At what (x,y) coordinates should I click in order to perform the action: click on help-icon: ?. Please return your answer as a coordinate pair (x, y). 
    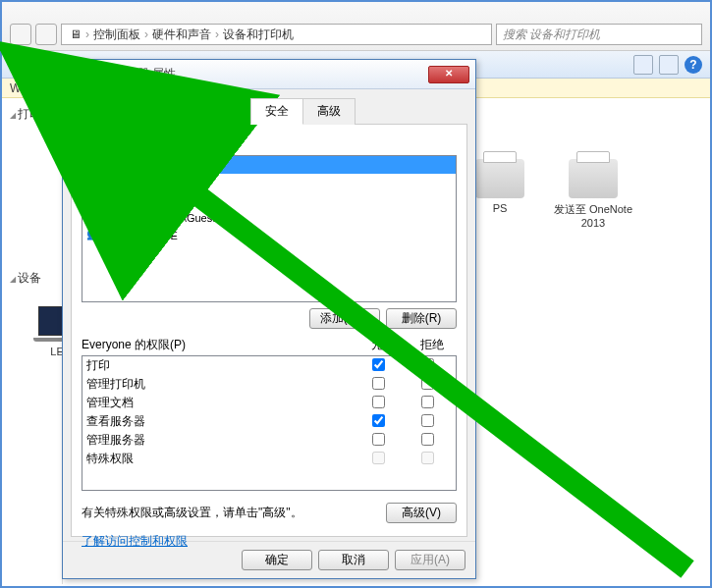
    Looking at the image, I should click on (693, 65).